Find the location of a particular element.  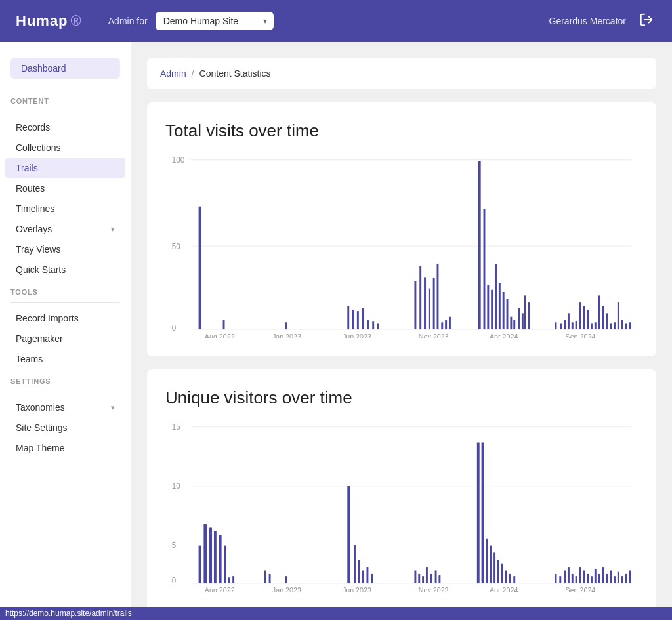

sidebar-item-site-settings: Site Settings is located at coordinates (66, 428).